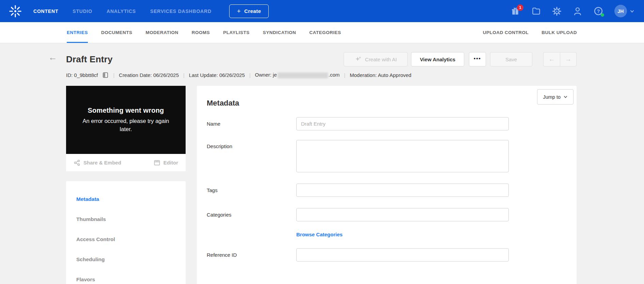  I want to click on owner: Owner: je.com, so click(298, 75).